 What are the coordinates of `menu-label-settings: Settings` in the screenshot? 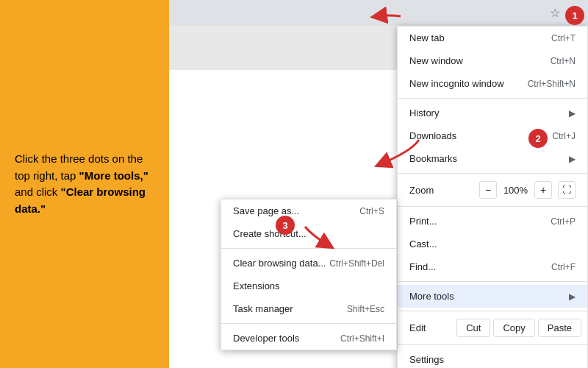 It's located at (426, 359).